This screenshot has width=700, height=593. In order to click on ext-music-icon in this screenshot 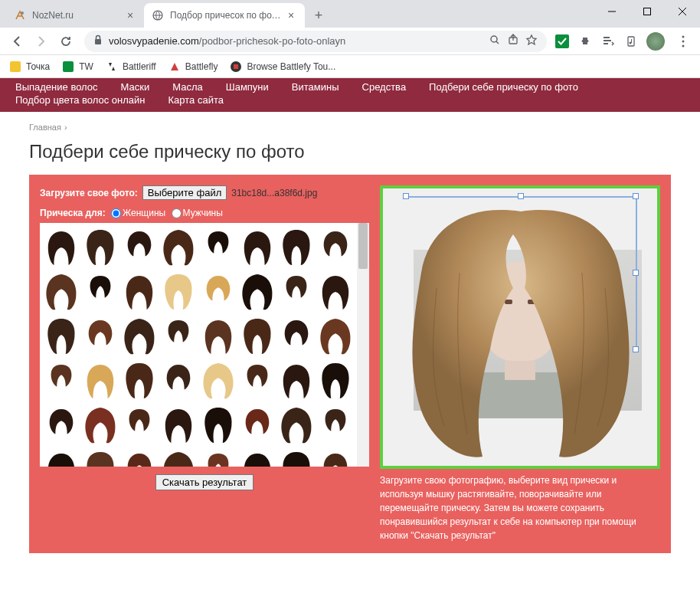, I will do `click(631, 41)`.